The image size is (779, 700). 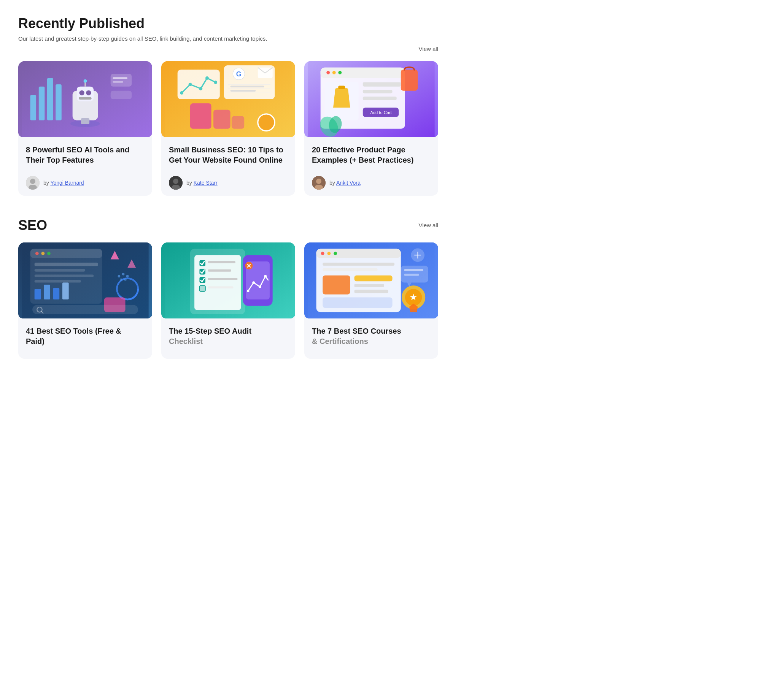 I want to click on recently-published-header: Recently Published, so click(x=228, y=23).